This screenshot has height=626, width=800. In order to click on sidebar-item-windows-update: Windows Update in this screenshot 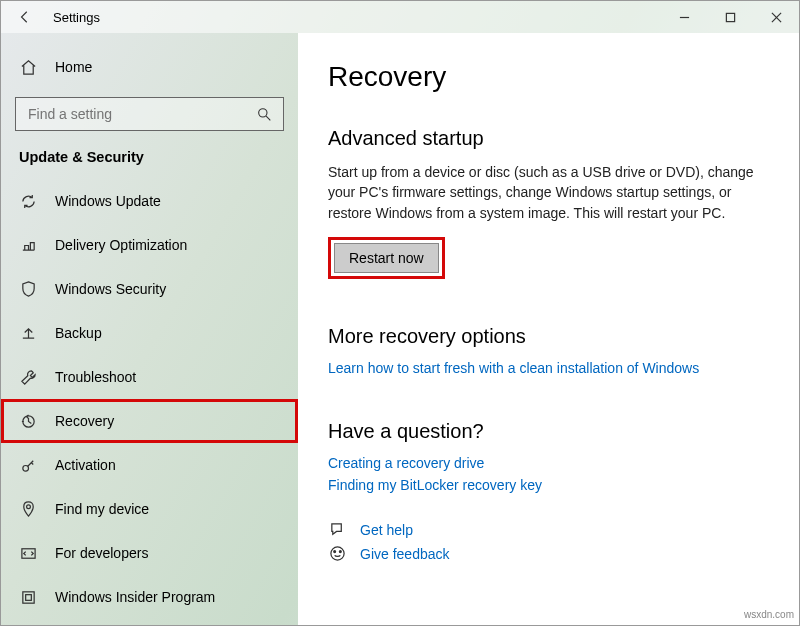, I will do `click(150, 201)`.